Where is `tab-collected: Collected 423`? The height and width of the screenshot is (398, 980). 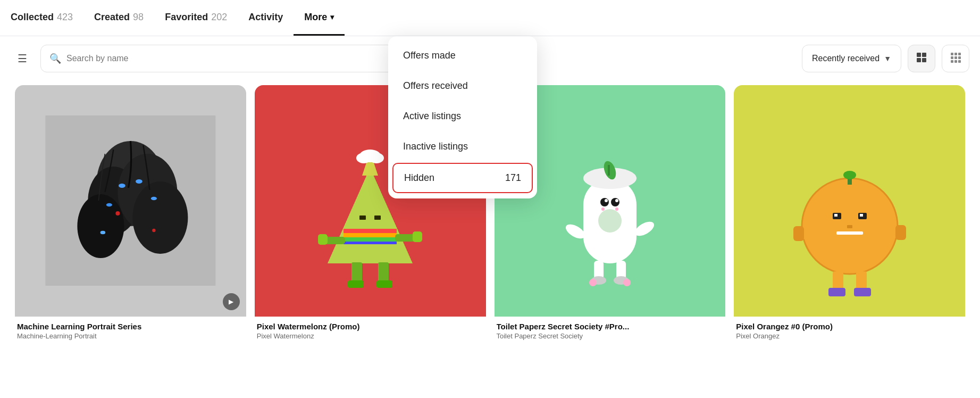 tab-collected: Collected 423 is located at coordinates (47, 18).